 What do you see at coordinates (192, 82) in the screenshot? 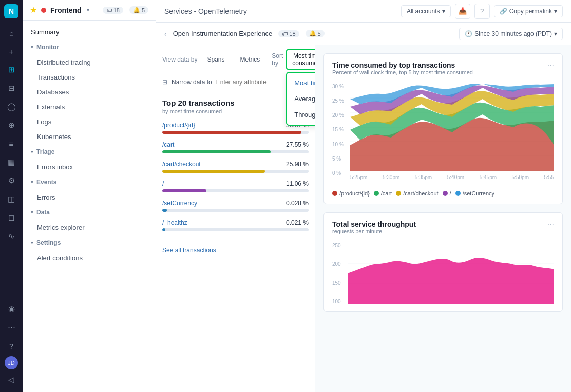
I see `narrow-label: Narrow data to` at bounding box center [192, 82].